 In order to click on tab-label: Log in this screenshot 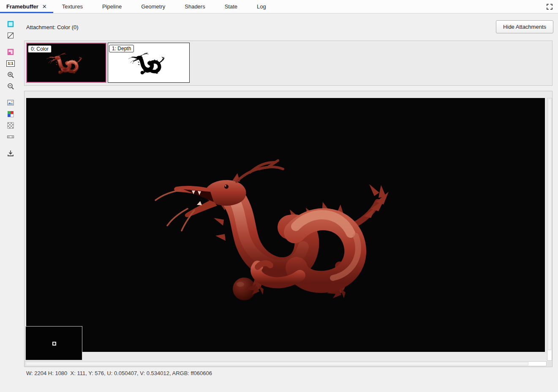, I will do `click(261, 7)`.